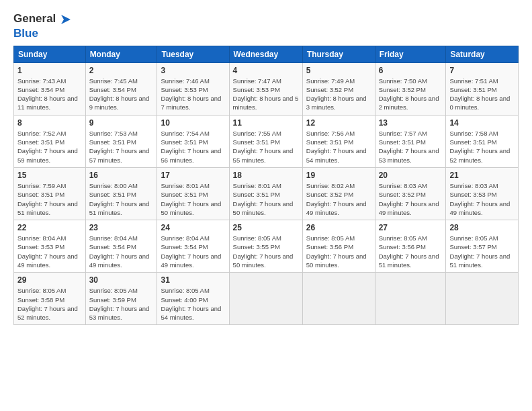 Image resolution: width=532 pixels, height=411 pixels. Describe the element at coordinates (411, 71) in the screenshot. I see `day-number: 6` at that location.